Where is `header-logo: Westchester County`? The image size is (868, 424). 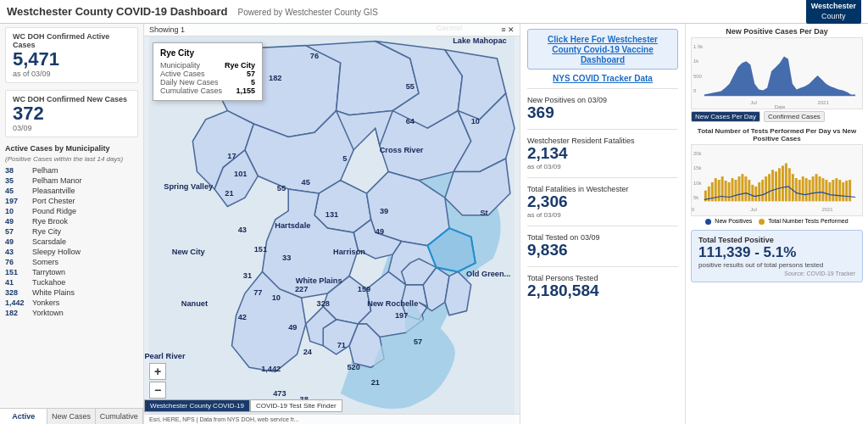
header-logo: Westchester County is located at coordinates (834, 12).